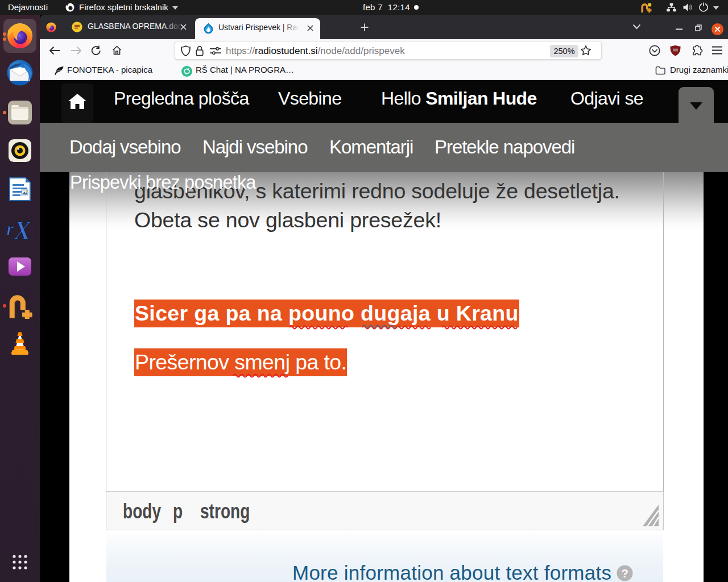 This screenshot has height=582, width=728. What do you see at coordinates (22, 229) in the screenshot?
I see `svg-text: X` at bounding box center [22, 229].